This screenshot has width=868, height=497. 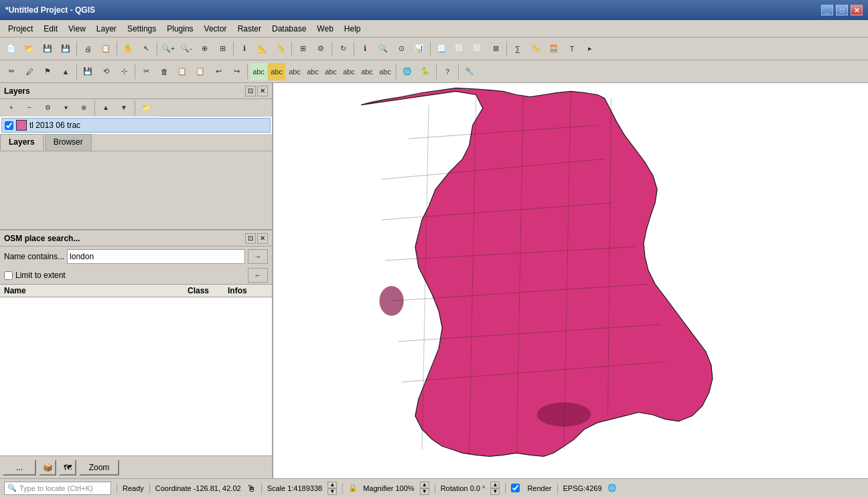 I want to click on select2-btn: ⬜, so click(x=459, y=49).